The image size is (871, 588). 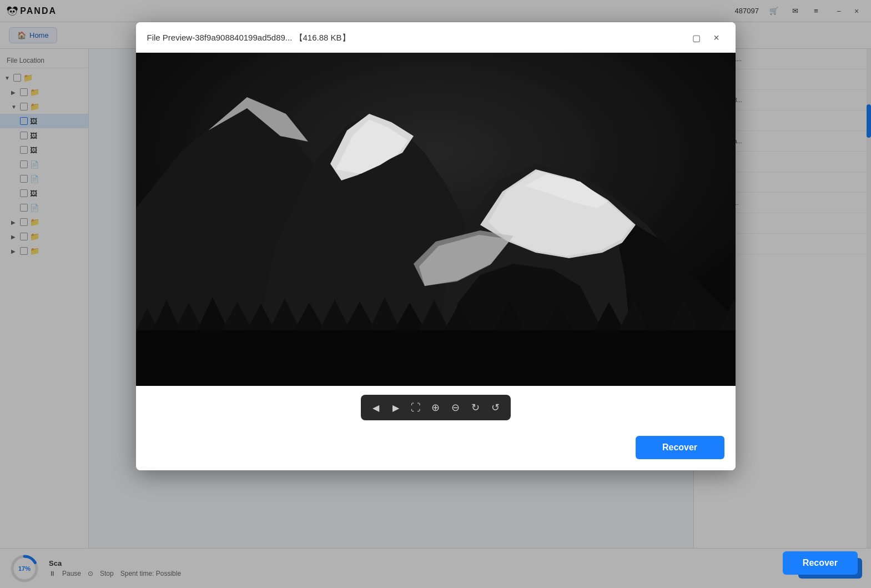 I want to click on zoom-out-icon: ⊖, so click(x=455, y=408).